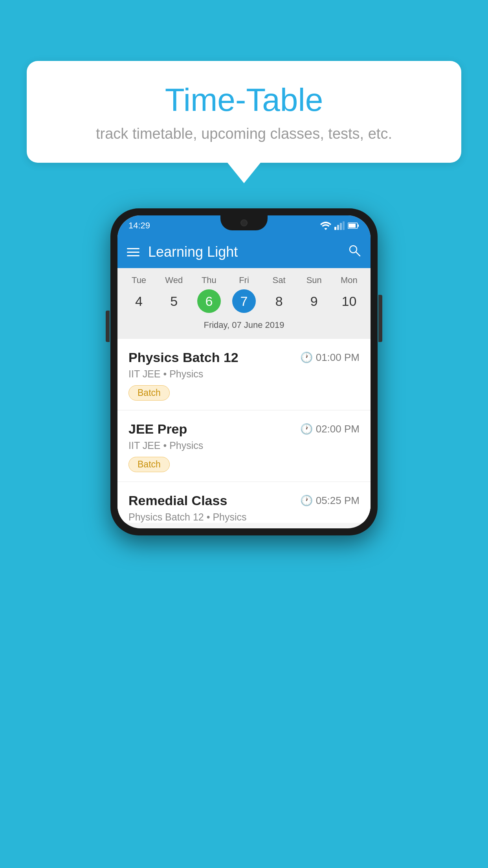  I want to click on day-number: 4, so click(139, 301).